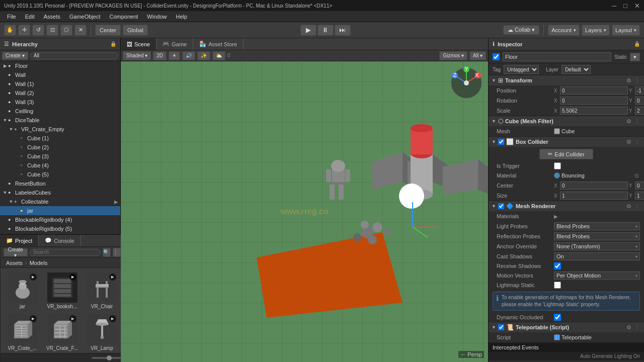 This screenshot has width=644, height=362. Describe the element at coordinates (24, 30) in the screenshot. I see `move-tool: ✛` at that location.